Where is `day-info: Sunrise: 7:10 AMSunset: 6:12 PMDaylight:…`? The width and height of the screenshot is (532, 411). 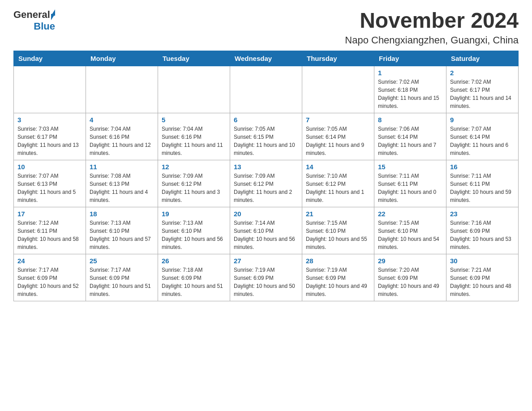 day-info: Sunrise: 7:10 AMSunset: 6:12 PMDaylight:… is located at coordinates (338, 188).